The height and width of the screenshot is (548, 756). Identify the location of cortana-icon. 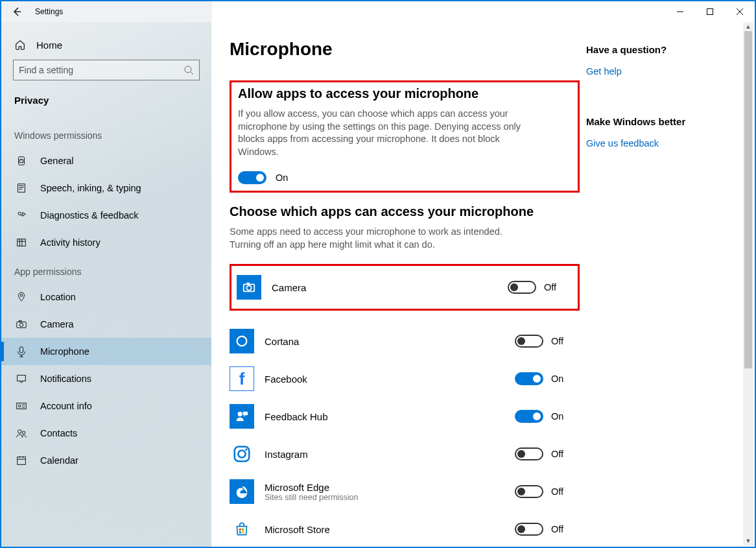
(242, 341).